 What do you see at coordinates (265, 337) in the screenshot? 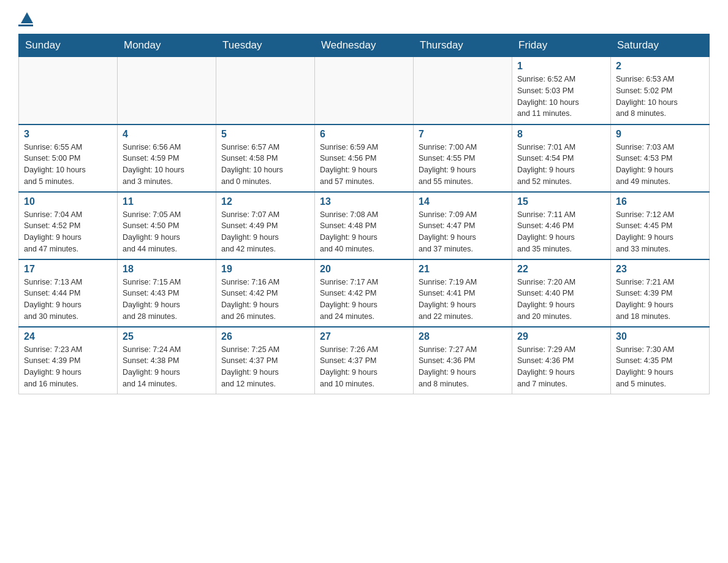
I see `day-number: 26` at bounding box center [265, 337].